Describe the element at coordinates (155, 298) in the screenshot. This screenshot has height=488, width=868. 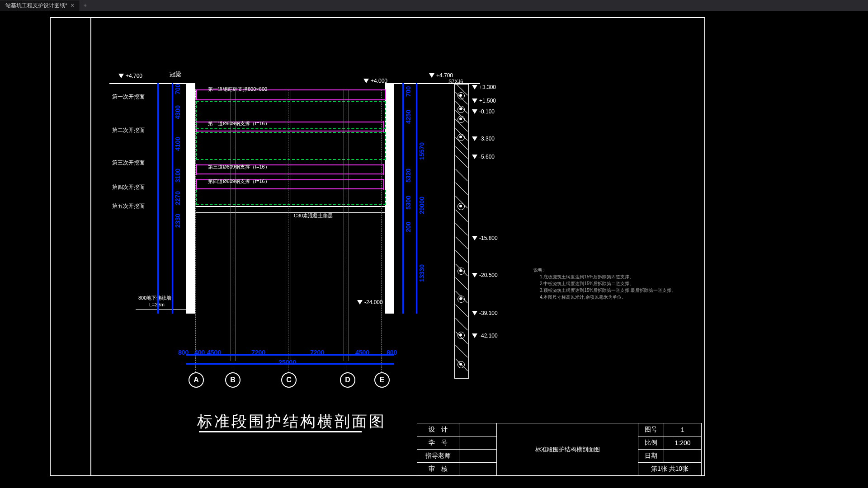
I see `dwall-label: 800地下连续墙` at that location.